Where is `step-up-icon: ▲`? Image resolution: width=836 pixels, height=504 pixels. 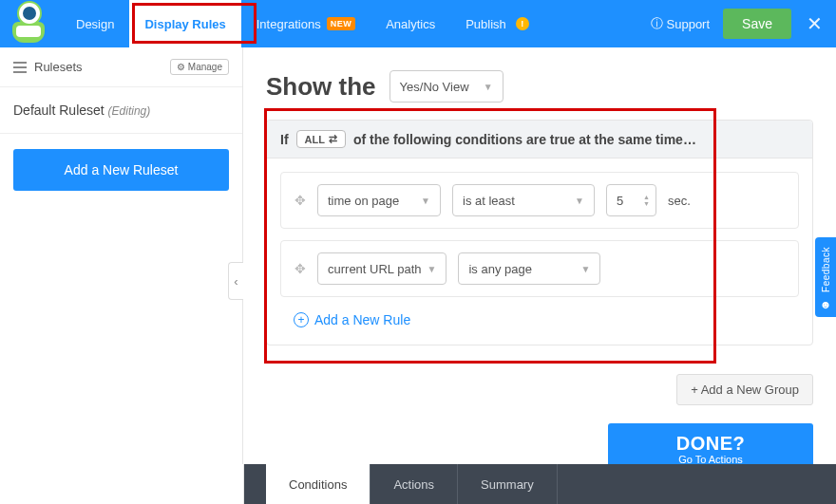
step-up-icon: ▲ is located at coordinates (646, 197).